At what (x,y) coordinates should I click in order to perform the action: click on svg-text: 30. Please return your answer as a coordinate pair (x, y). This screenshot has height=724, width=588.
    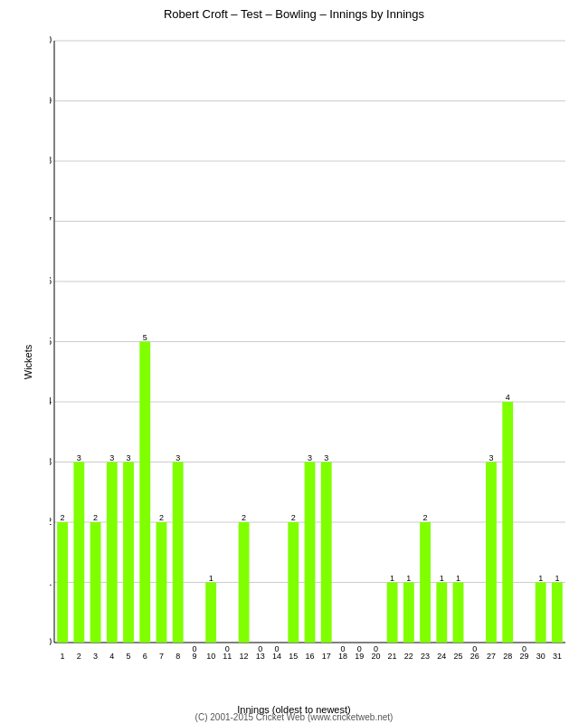
    Looking at the image, I should click on (541, 656).